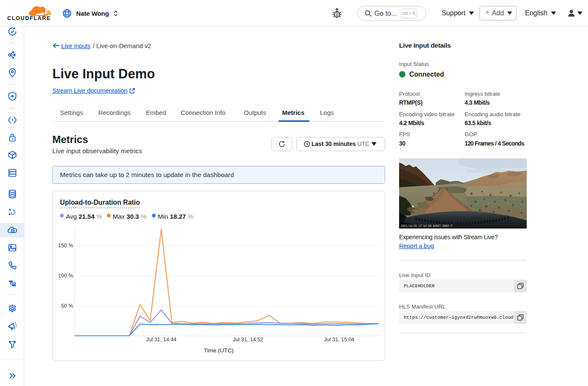  Describe the element at coordinates (66, 246) in the screenshot. I see `svg-text: 150 %` at that location.